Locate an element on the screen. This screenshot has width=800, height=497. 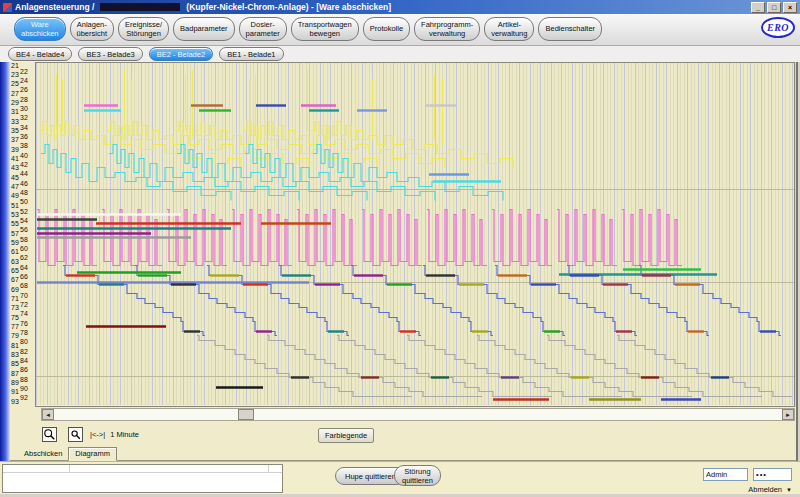
axis-label: 43 is located at coordinates (15, 168).